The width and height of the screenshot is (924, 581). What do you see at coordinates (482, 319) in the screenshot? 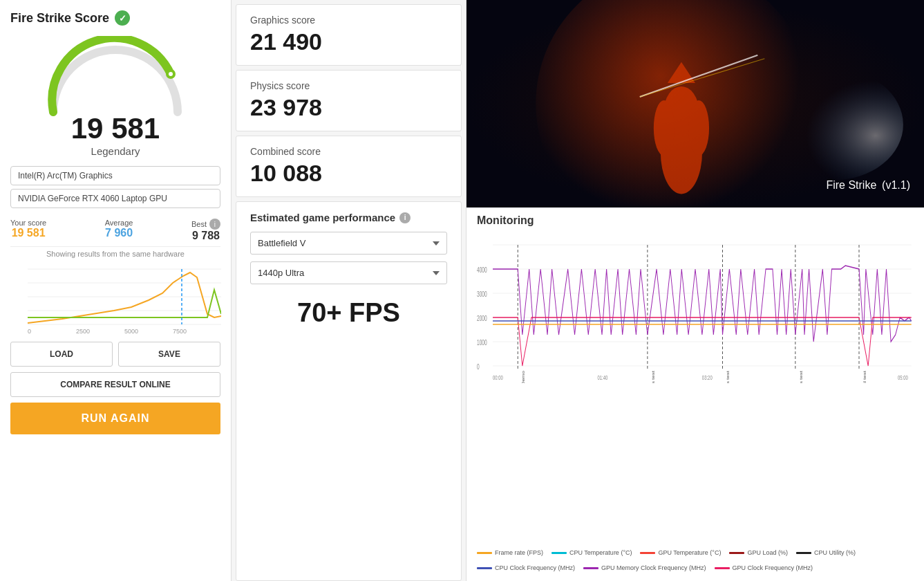
I see `svg-text: 2000` at bounding box center [482, 319].